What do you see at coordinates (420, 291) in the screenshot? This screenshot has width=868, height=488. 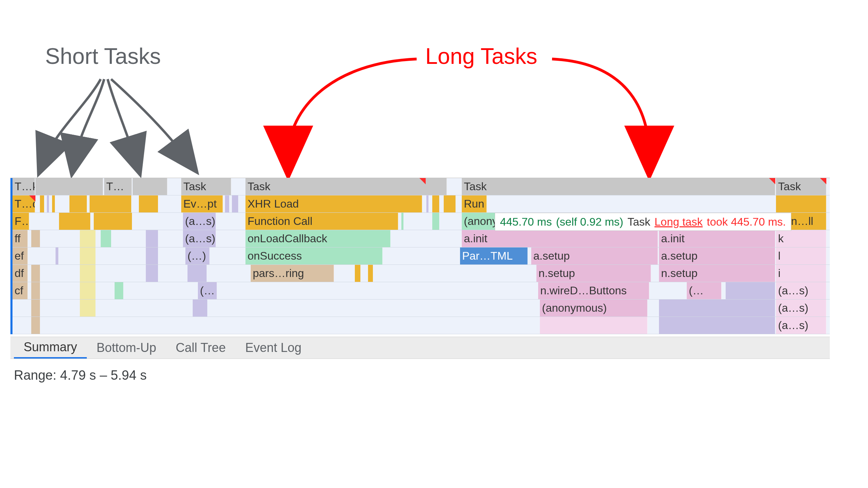 I see `flame-row-6: cf (… n.wireD…Buttons (… (a…s)` at bounding box center [420, 291].